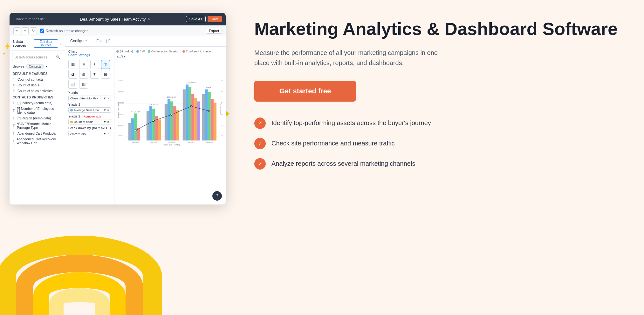 This screenshot has height=315, width=644. What do you see at coordinates (154, 104) in the screenshot?
I see `svg-text: 820,167.39` at bounding box center [154, 104].